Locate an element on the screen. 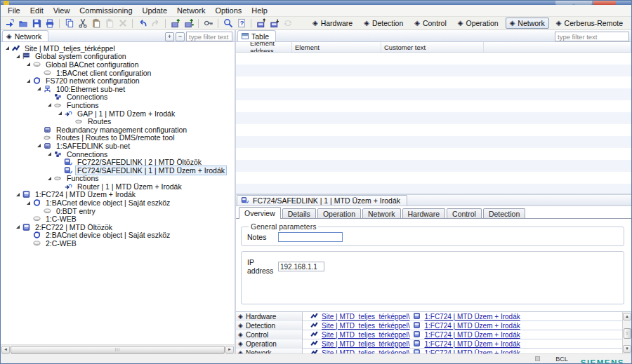  editor-subtab-detection: Detection is located at coordinates (504, 213).